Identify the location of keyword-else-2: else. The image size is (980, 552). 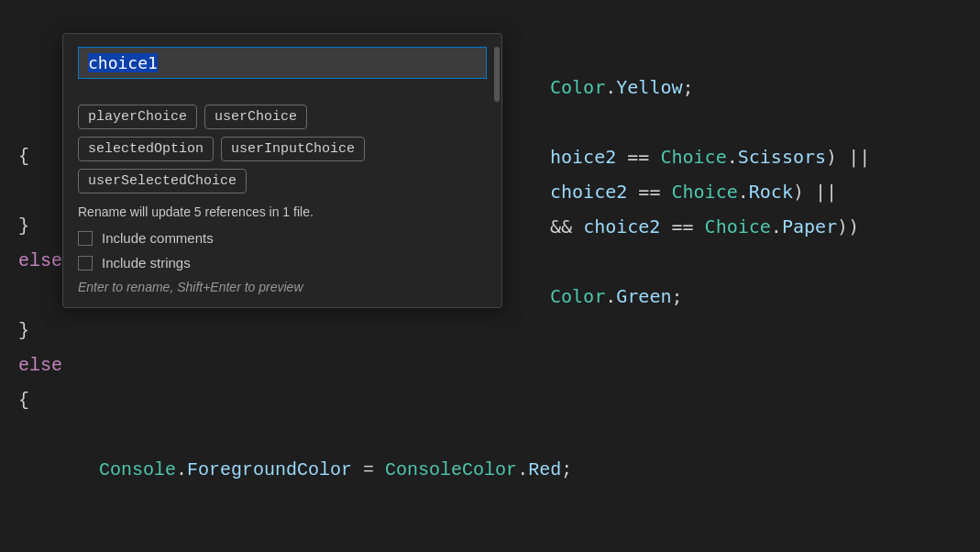
(40, 365).